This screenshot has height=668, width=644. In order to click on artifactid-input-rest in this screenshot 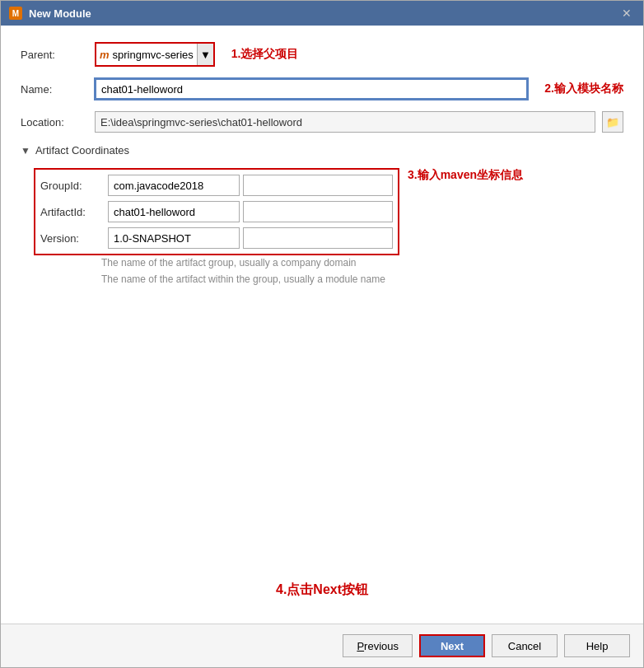, I will do `click(318, 212)`.